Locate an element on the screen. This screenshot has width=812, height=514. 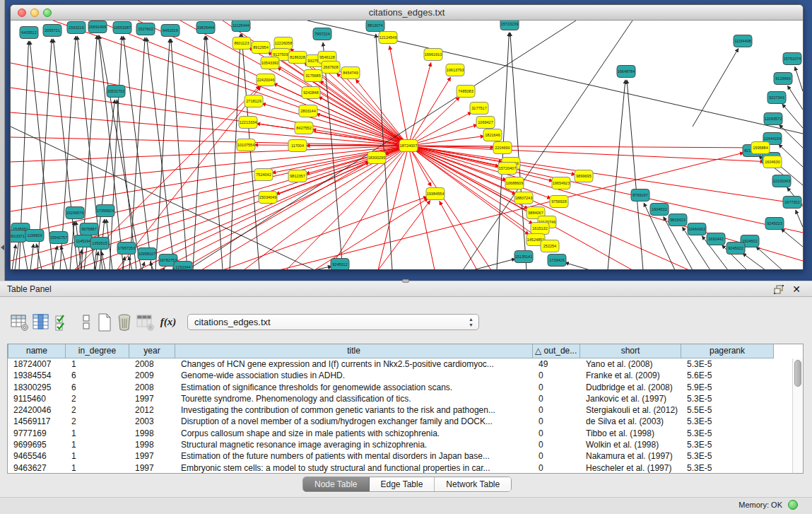
select-attributes-icon is located at coordinates (64, 322).